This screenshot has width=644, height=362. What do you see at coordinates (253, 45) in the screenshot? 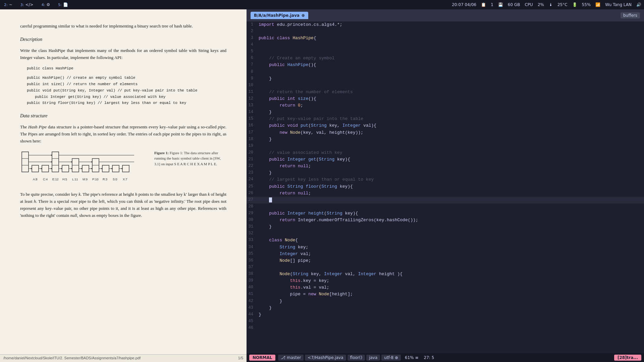
I see `line-number: 4` at bounding box center [253, 45].